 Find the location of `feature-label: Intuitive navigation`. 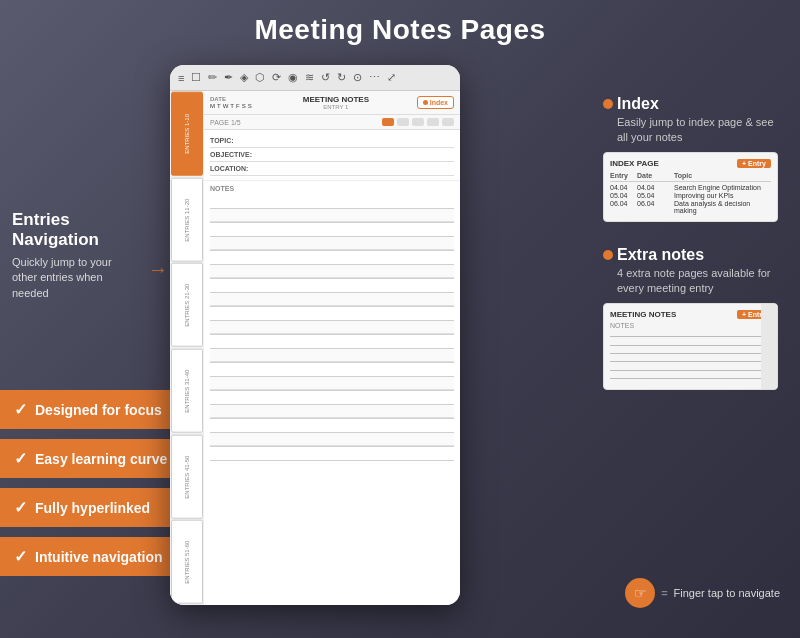

feature-label: Intuitive navigation is located at coordinates (99, 557).